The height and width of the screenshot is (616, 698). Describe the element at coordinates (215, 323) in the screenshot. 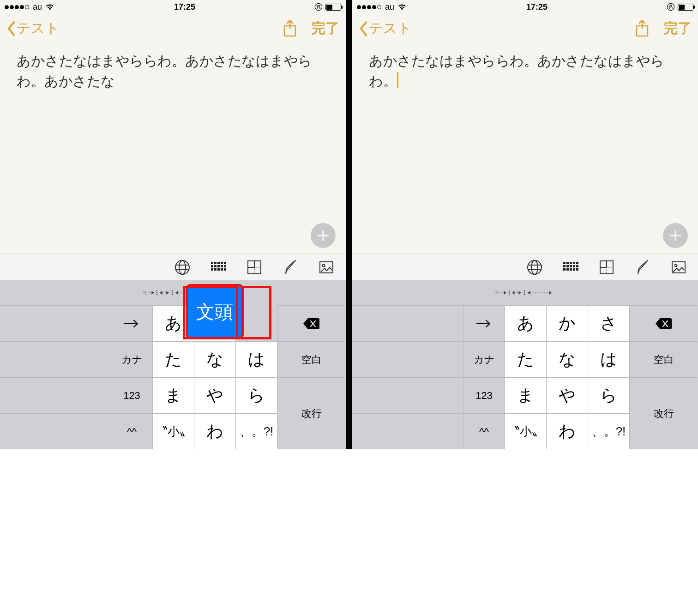

I see `key-ka: 文頭` at that location.